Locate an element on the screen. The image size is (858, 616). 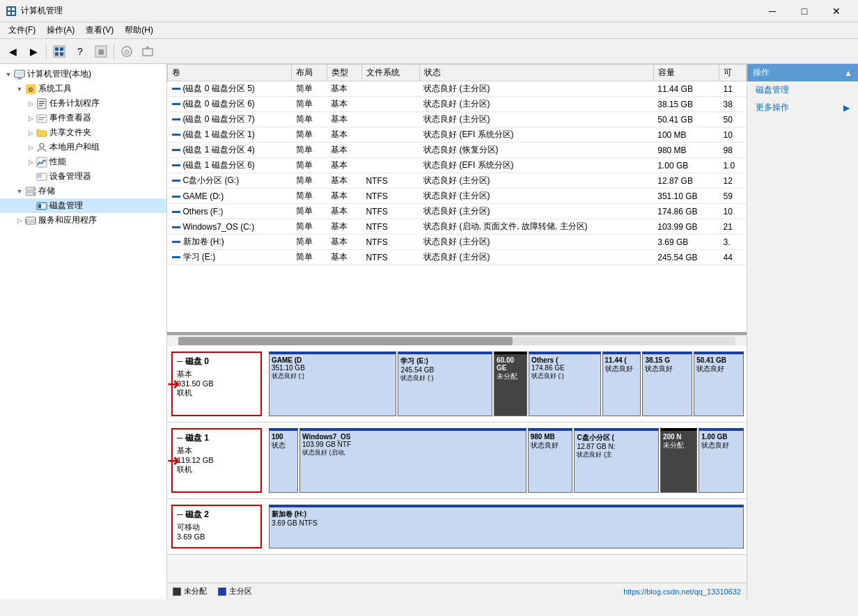
cell-avail: 59 is located at coordinates (733, 196).